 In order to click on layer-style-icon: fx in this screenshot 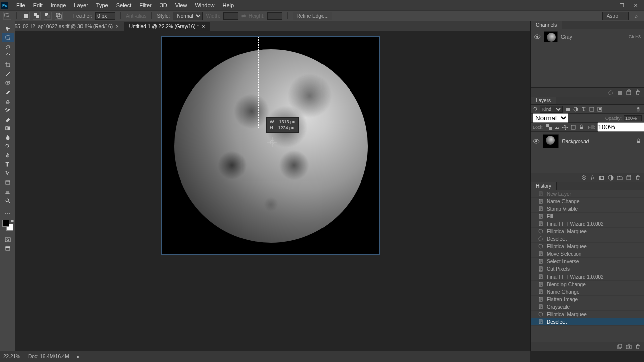, I will do `click(593, 178)`.